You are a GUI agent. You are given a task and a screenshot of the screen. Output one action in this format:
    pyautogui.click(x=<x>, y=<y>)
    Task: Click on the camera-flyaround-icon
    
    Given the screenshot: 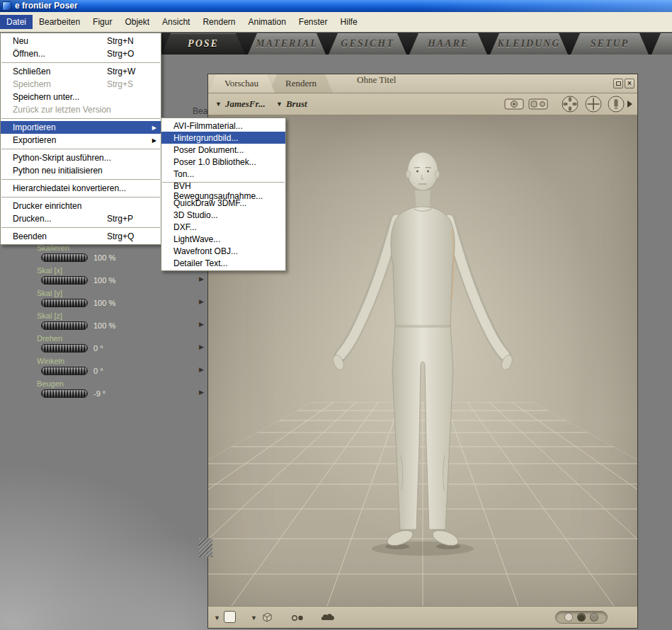 What is the action you would take?
    pyautogui.click(x=514, y=105)
    